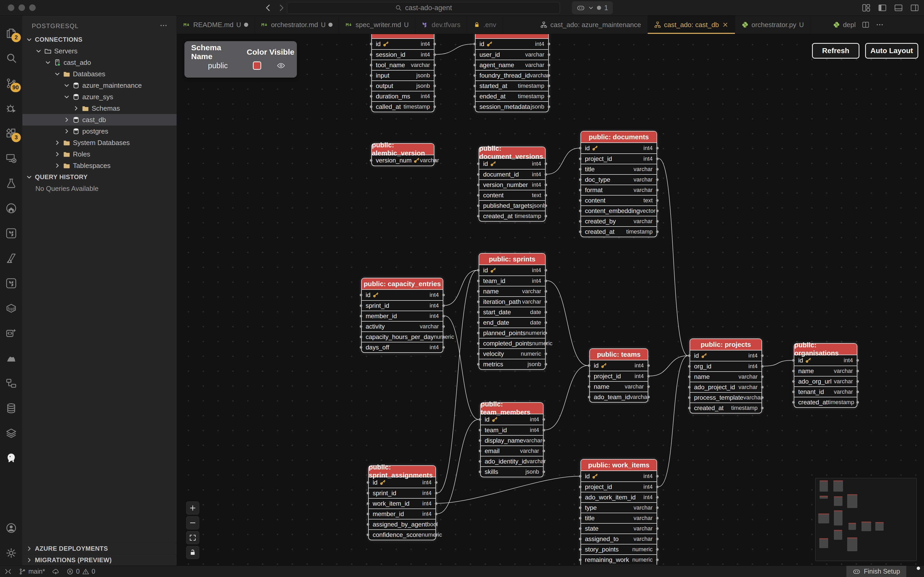 This screenshot has height=577, width=924. Describe the element at coordinates (32, 571) in the screenshot. I see `git-branch-status: main*` at that location.